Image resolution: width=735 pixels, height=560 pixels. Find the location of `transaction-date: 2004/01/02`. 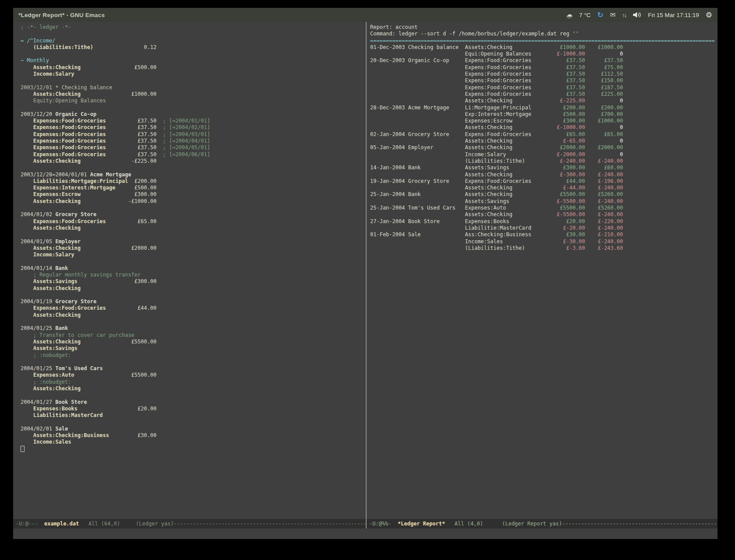

transaction-date: 2004/01/02 is located at coordinates (38, 214).